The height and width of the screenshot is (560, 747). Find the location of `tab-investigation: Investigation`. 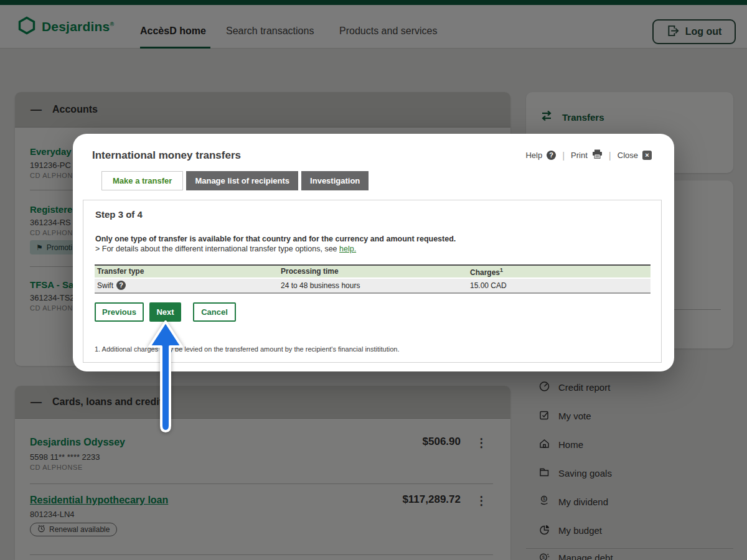

tab-investigation: Investigation is located at coordinates (335, 180).